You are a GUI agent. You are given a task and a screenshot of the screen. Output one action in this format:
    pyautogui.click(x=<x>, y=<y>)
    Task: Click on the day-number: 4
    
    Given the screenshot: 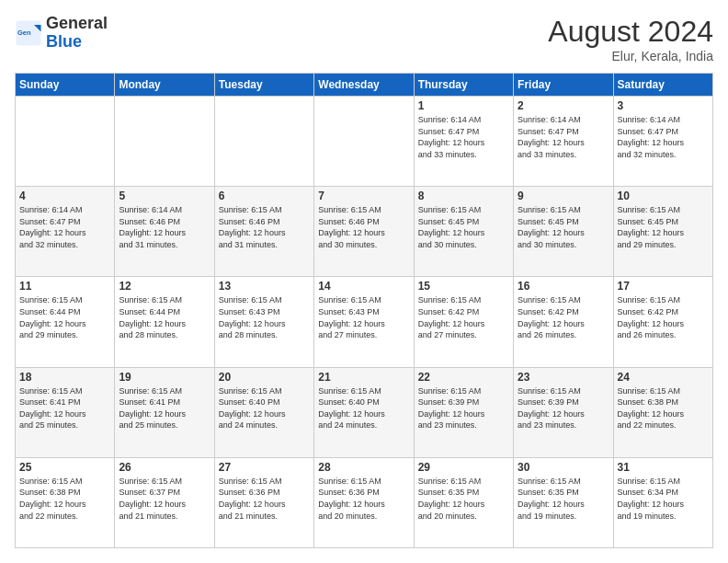 What is the action you would take?
    pyautogui.click(x=64, y=196)
    